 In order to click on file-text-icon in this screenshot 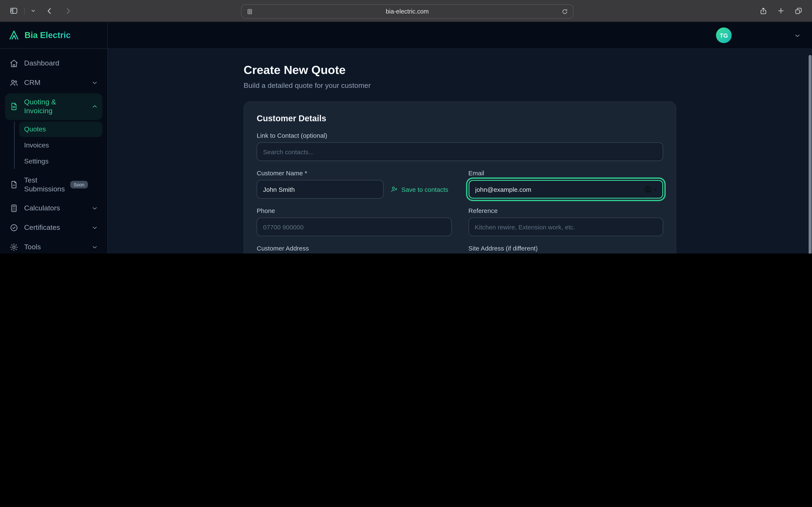, I will do `click(14, 107)`.